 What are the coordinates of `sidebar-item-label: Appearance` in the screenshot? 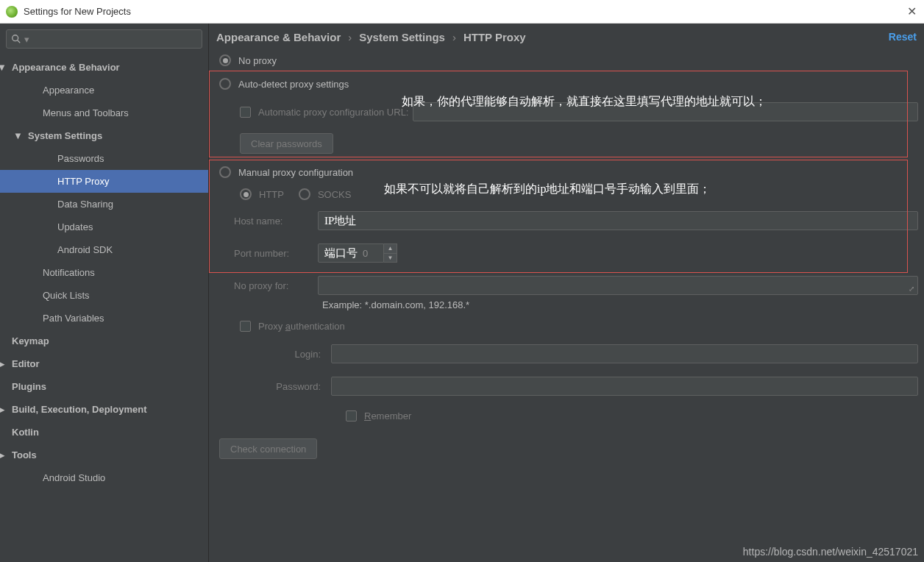 It's located at (68, 90).